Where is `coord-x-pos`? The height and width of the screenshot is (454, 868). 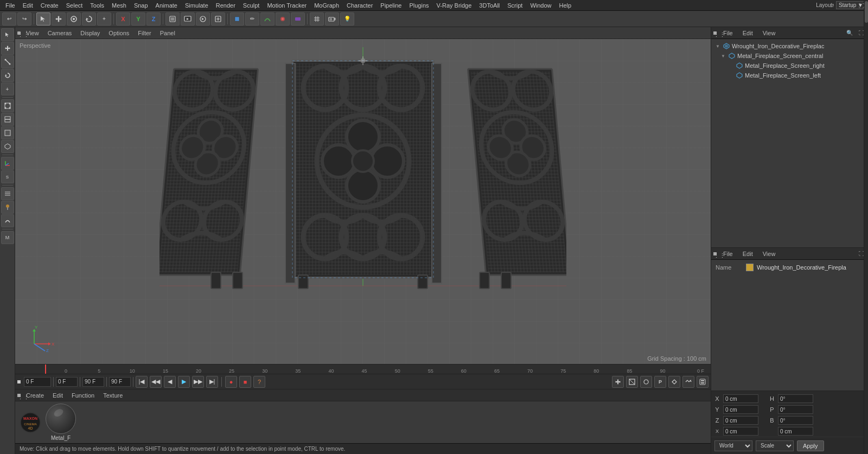
coord-x-pos is located at coordinates (741, 399).